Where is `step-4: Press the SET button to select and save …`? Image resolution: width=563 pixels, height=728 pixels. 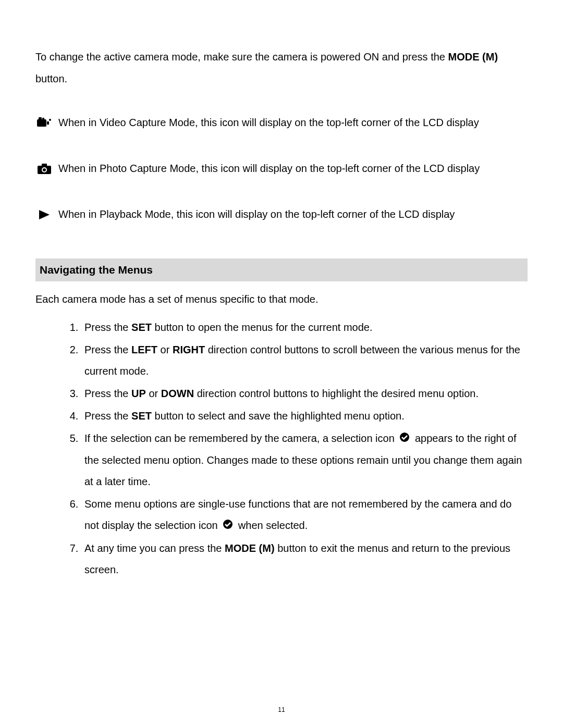 step-4: Press the SET button to select and save … is located at coordinates (304, 416).